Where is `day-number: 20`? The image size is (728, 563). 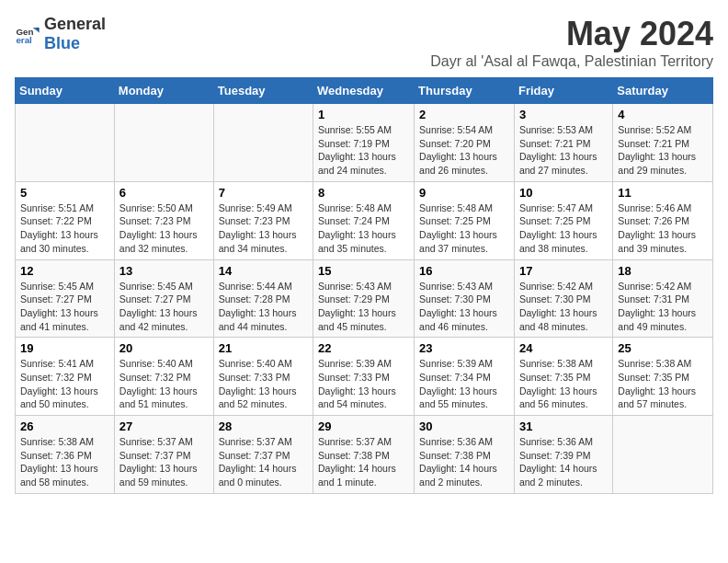
day-number: 20 is located at coordinates (164, 348).